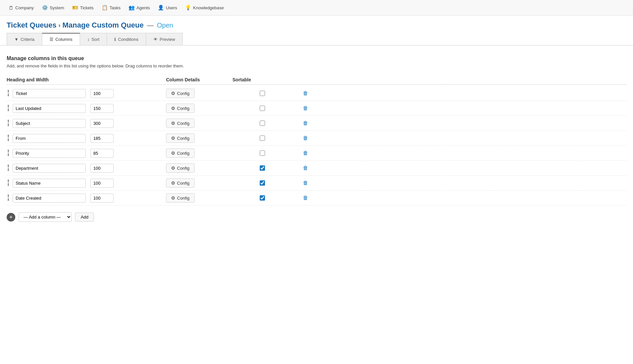 This screenshot has height=364, width=633. Describe the element at coordinates (8, 108) in the screenshot. I see `drag-handle-last-updated: ⬆ ⬇` at that location.